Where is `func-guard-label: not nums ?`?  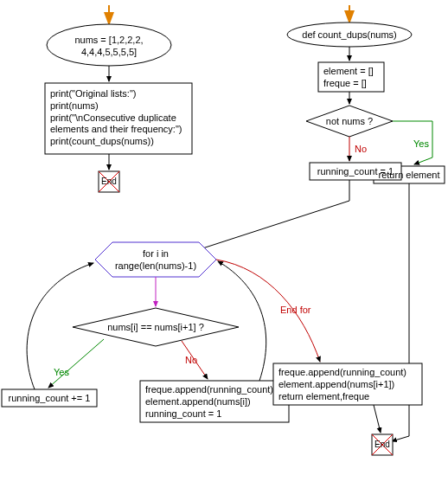 func-guard-label: not nums ? is located at coordinates (349, 122).